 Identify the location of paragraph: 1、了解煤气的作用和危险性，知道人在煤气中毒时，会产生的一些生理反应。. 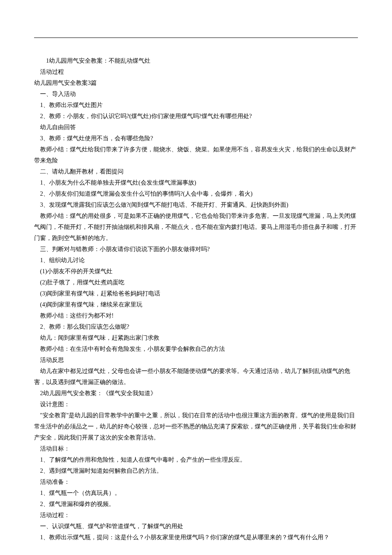
(196, 460).